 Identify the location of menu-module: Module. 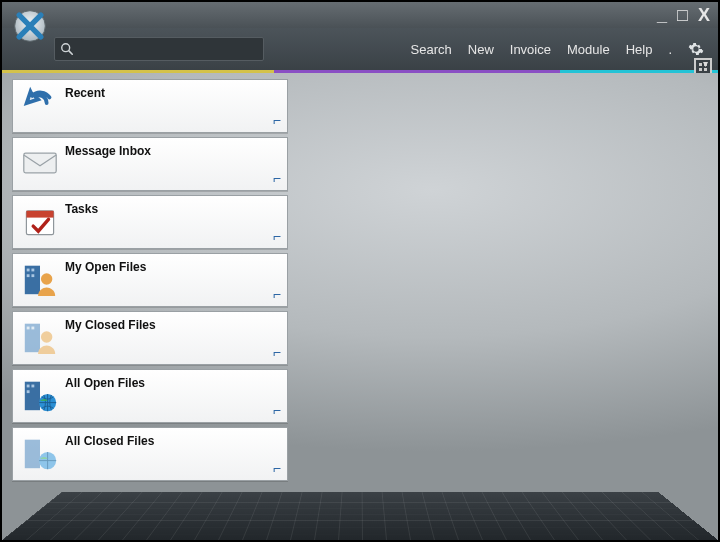
(588, 50).